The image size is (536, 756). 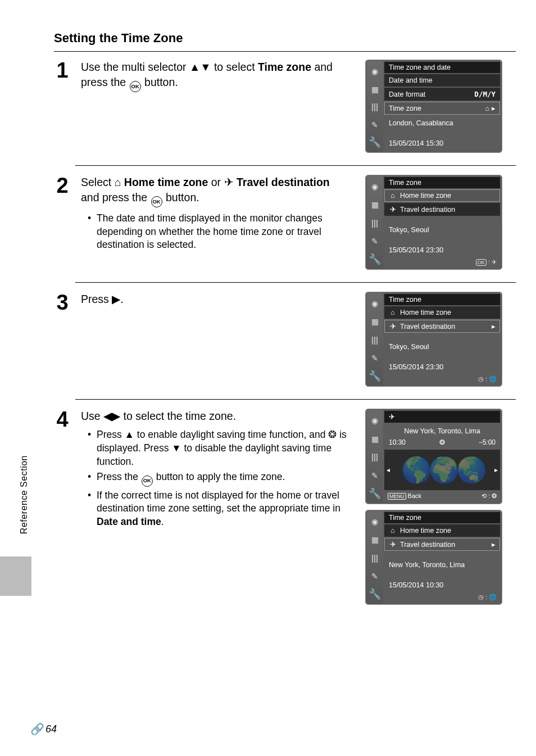 What do you see at coordinates (487, 442) in the screenshot?
I see `map-offset: −5:00` at bounding box center [487, 442].